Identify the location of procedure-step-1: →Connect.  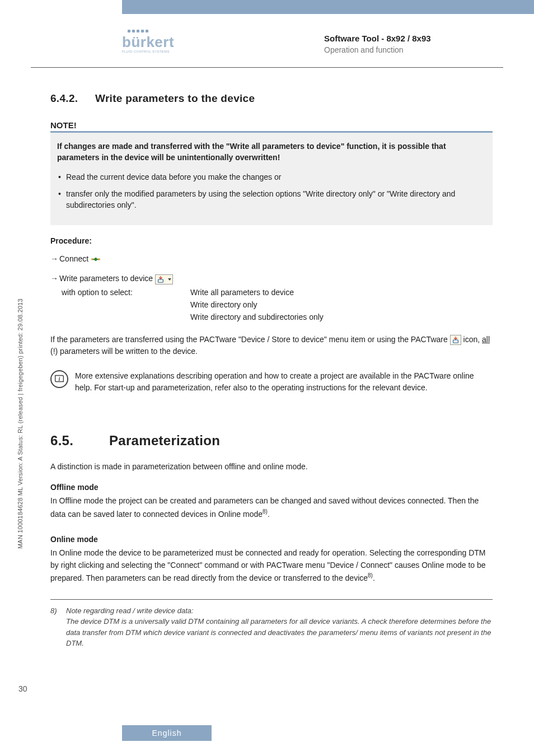
(271, 259).